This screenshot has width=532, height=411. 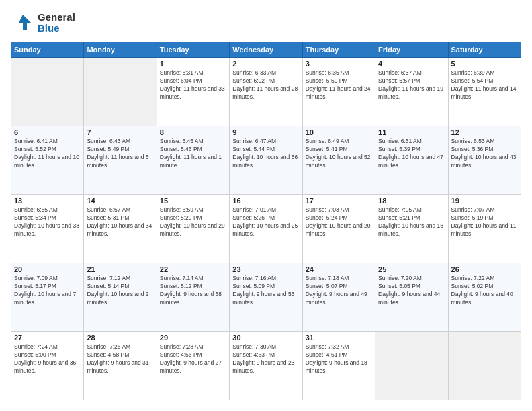 I want to click on day-number: 14, so click(x=120, y=201).